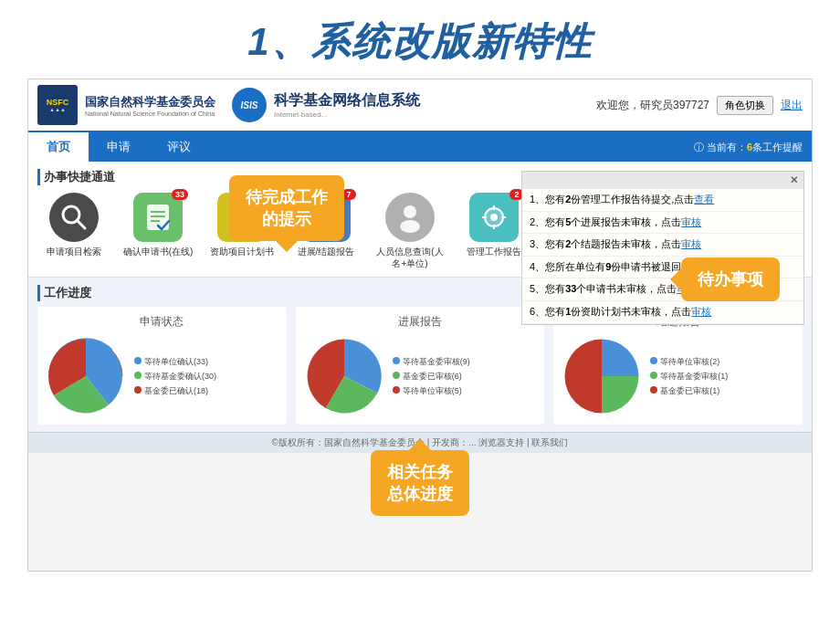 The image size is (840, 630). I want to click on legend-item: 等待单位审核(2), so click(688, 362).